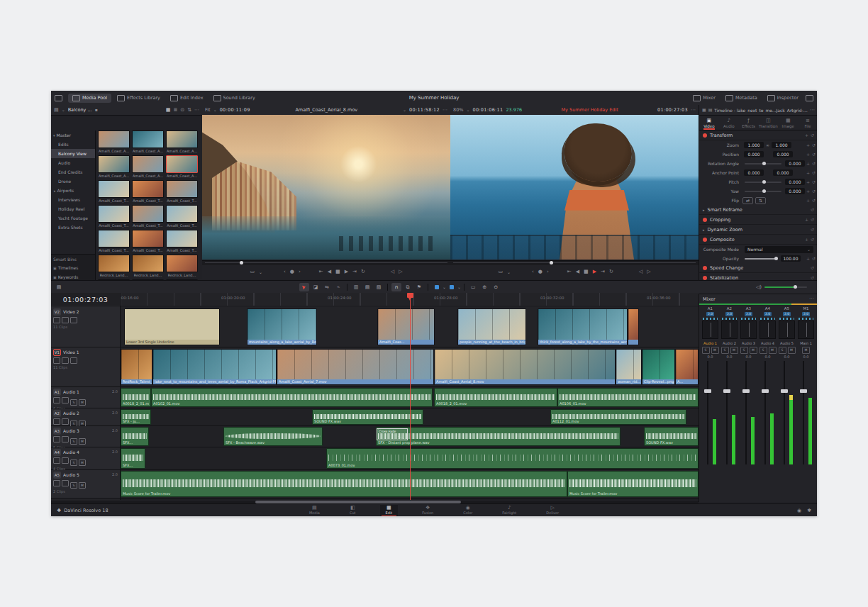 The width and height of the screenshot is (868, 607). I want to click on viewer-mode-icon: ▭, so click(501, 272).